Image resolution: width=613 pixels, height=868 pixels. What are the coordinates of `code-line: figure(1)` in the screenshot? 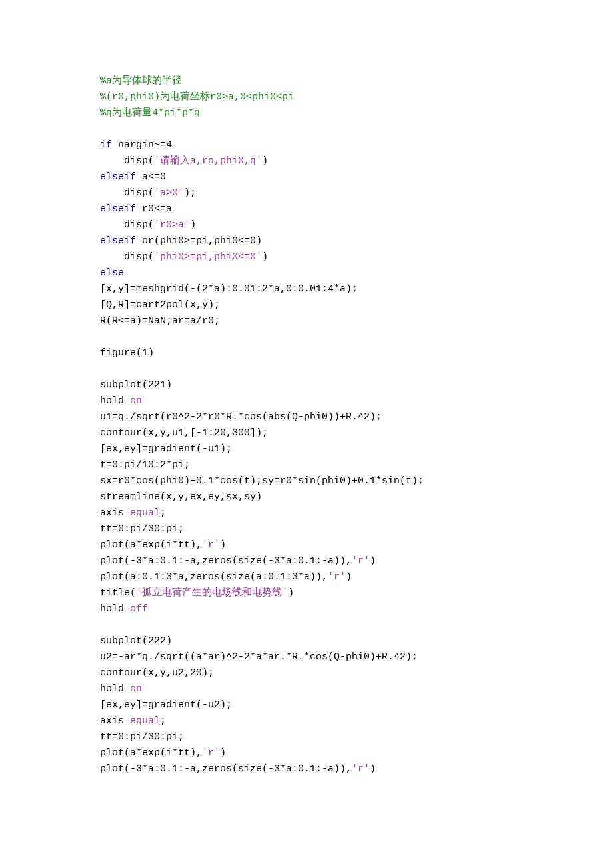 It's located at (306, 353).